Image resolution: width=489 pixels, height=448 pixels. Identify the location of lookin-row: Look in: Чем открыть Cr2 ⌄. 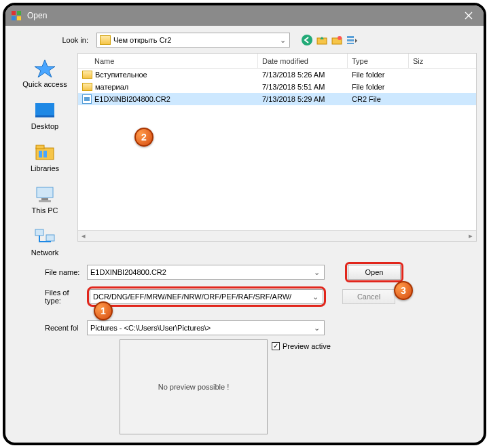
(244, 39).